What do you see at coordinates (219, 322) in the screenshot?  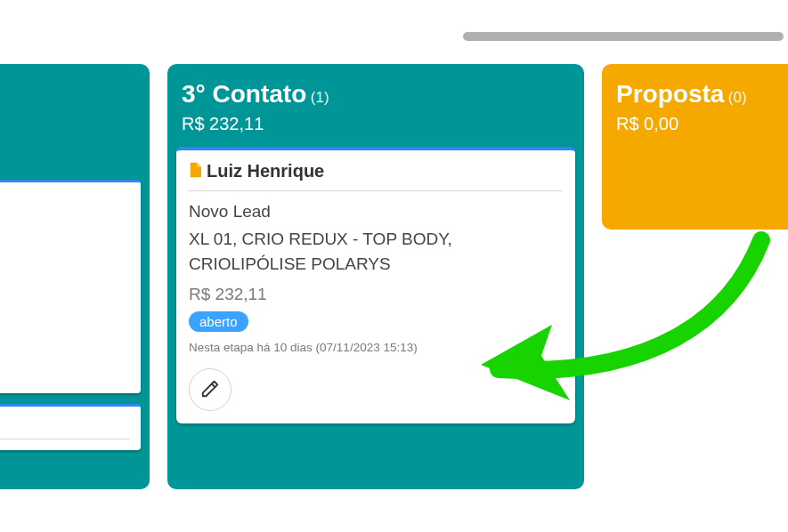 I see `status-badge: aberto` at bounding box center [219, 322].